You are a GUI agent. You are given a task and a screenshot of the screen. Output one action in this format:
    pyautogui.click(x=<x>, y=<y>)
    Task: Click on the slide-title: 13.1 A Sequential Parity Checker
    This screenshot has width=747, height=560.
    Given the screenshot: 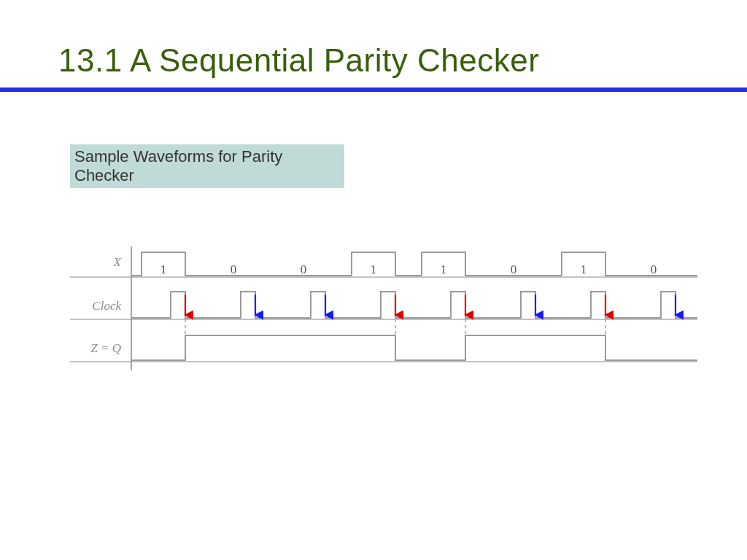 What is the action you would take?
    pyautogui.click(x=299, y=61)
    